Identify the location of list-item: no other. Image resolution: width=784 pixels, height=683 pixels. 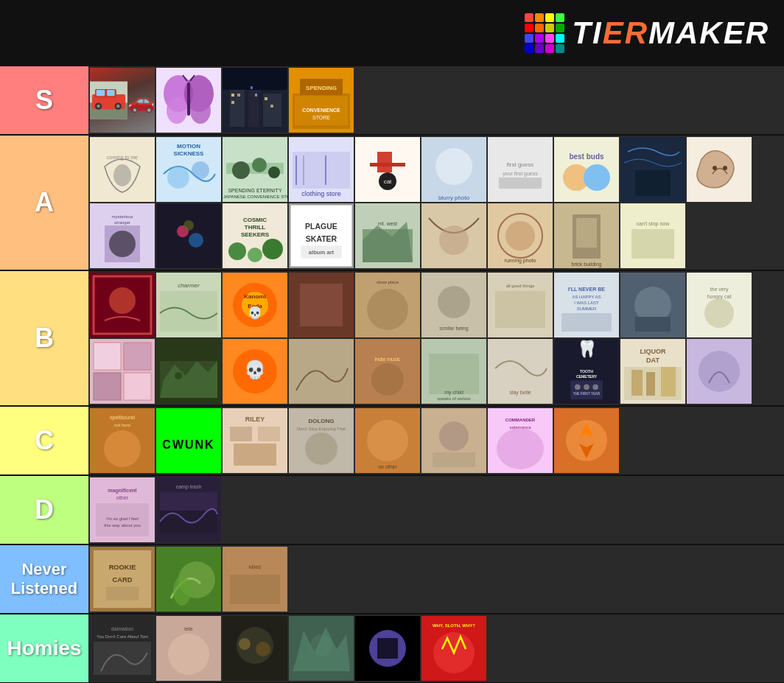
(388, 441).